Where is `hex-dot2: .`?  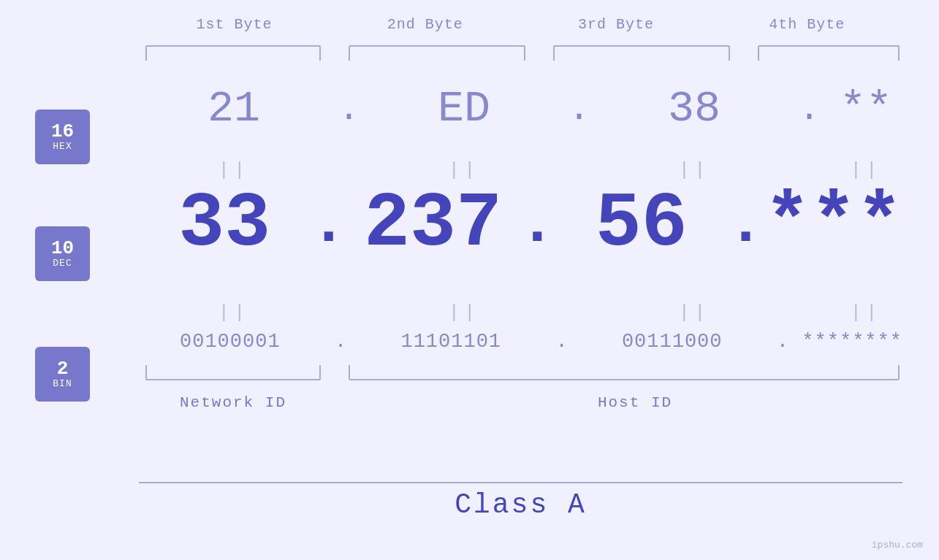
hex-dot2: . is located at coordinates (579, 110).